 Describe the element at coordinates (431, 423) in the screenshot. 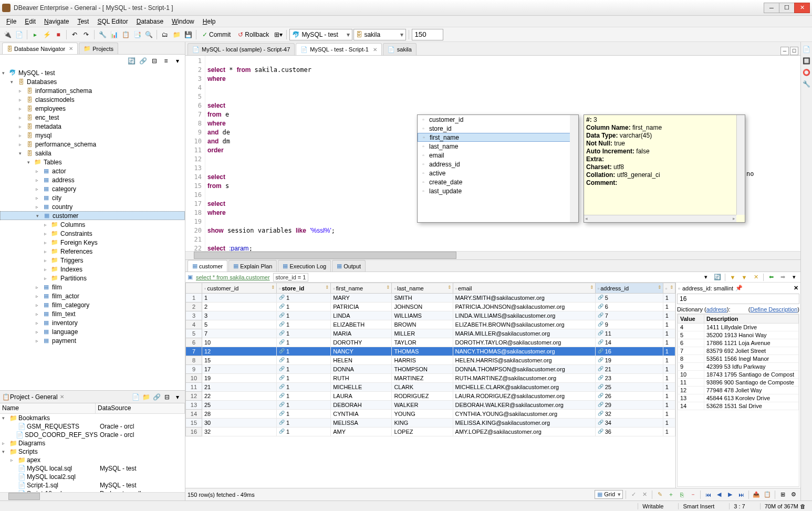

I see `table-row: 1530🔗1MELISSAKINGMELISSA.KING@sakilacust…` at that location.